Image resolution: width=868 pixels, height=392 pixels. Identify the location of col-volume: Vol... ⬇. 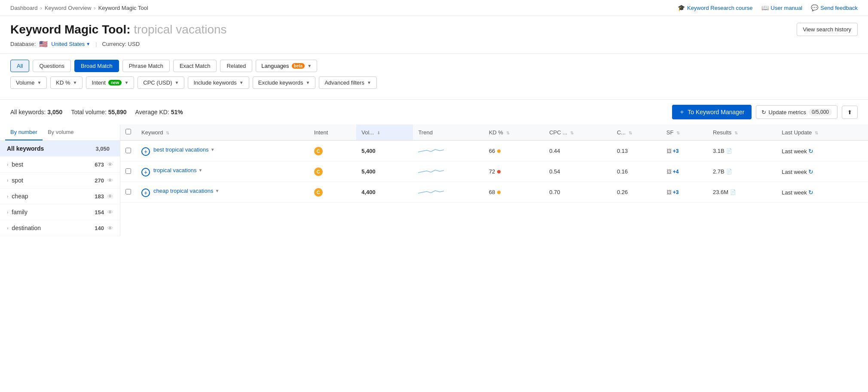
(385, 132).